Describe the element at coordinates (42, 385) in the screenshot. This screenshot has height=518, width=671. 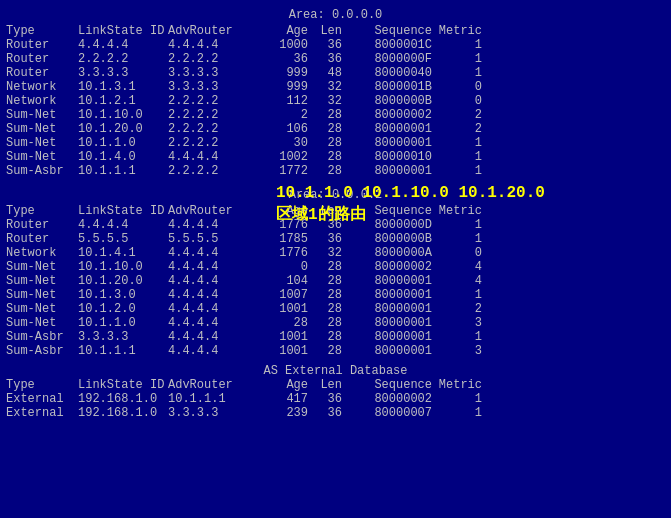
I see `col-type-he: Type` at that location.